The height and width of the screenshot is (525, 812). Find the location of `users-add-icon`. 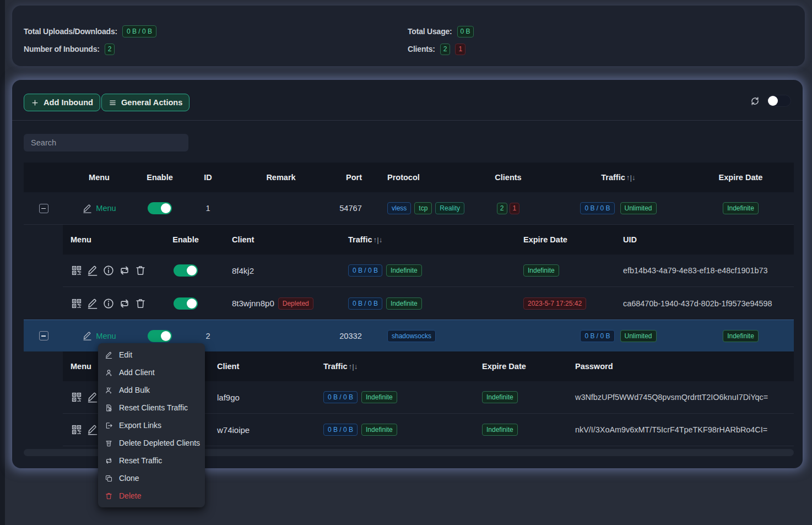

users-add-icon is located at coordinates (109, 390).